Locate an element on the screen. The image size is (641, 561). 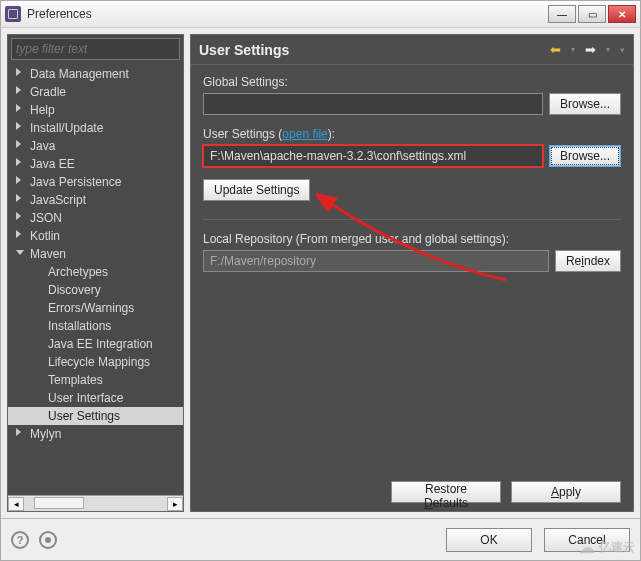
global-browse-button: Browse... is located at coordinates (585, 104).